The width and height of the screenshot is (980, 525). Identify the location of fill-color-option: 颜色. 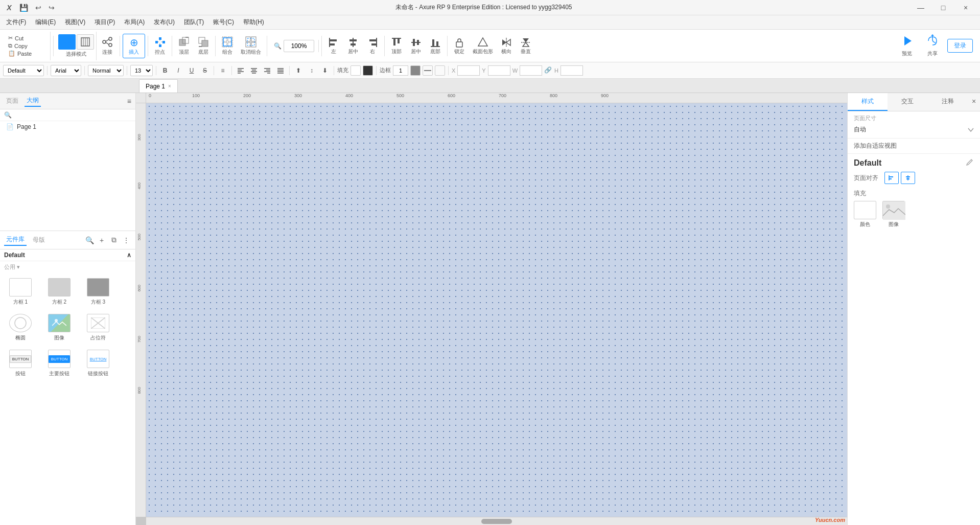
(865, 215).